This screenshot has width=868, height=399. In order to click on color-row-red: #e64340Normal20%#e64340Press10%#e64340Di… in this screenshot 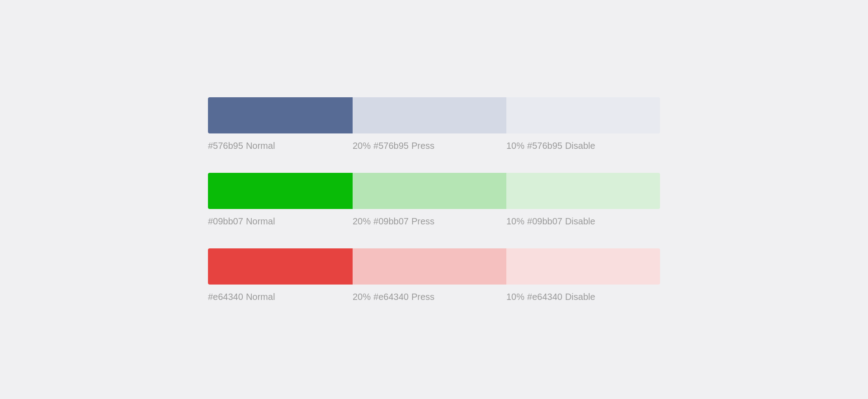, I will do `click(434, 275)`.